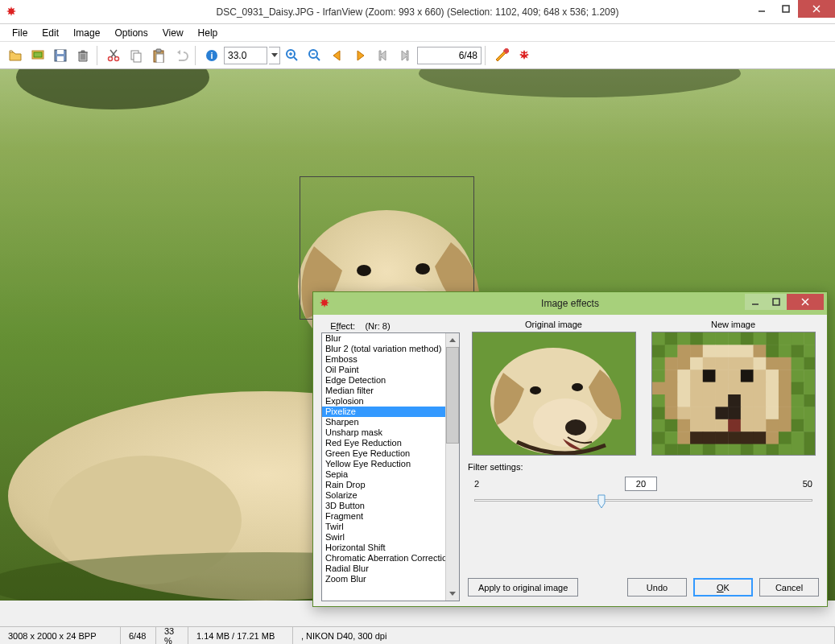  What do you see at coordinates (383, 547) in the screenshot?
I see `effect-item: Horizontal Shift` at bounding box center [383, 547].